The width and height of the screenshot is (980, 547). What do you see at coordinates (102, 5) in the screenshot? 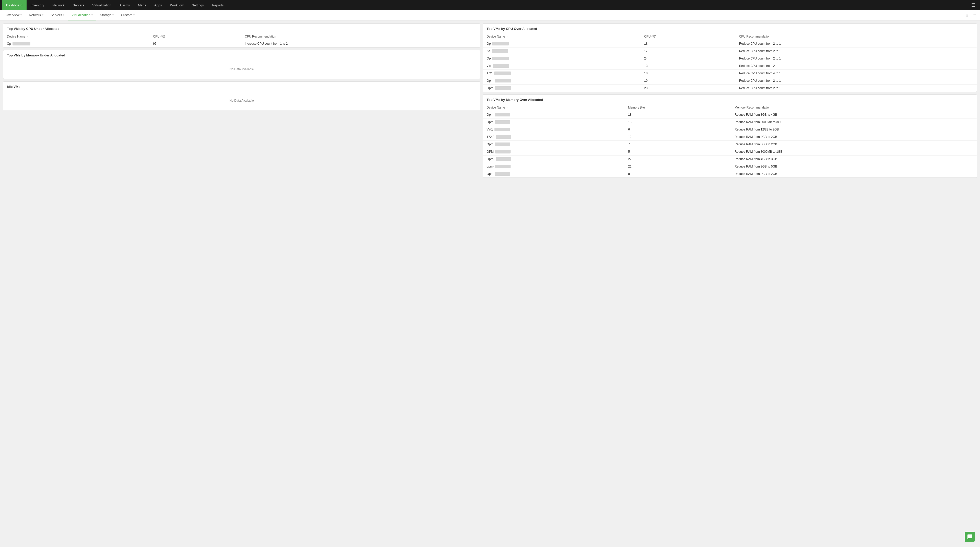
I see `nav-virtualization: Virtualization` at bounding box center [102, 5].